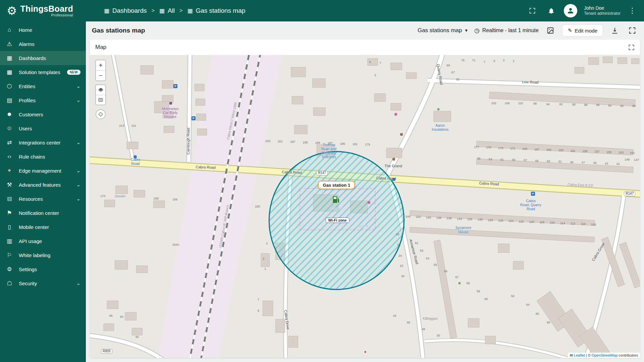 The height and width of the screenshot is (362, 644). What do you see at coordinates (220, 11) in the screenshot?
I see `breadcrumb-label: Gas stations map` at bounding box center [220, 11].